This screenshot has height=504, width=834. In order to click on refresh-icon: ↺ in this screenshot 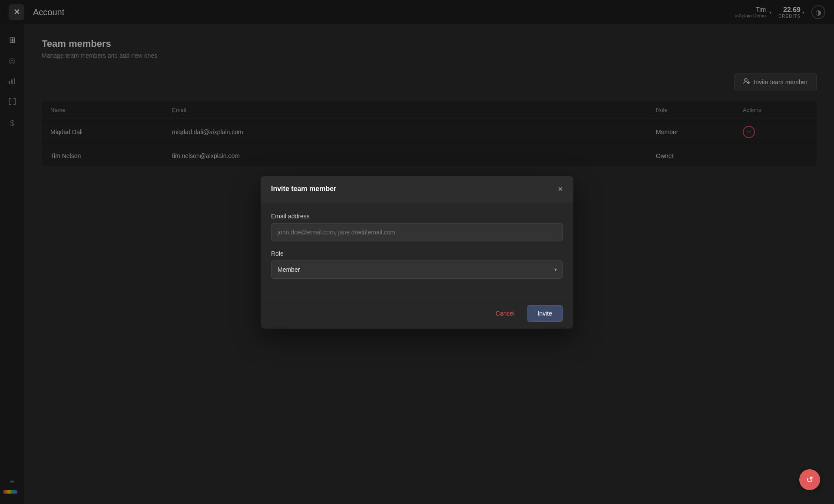, I will do `click(810, 480)`.